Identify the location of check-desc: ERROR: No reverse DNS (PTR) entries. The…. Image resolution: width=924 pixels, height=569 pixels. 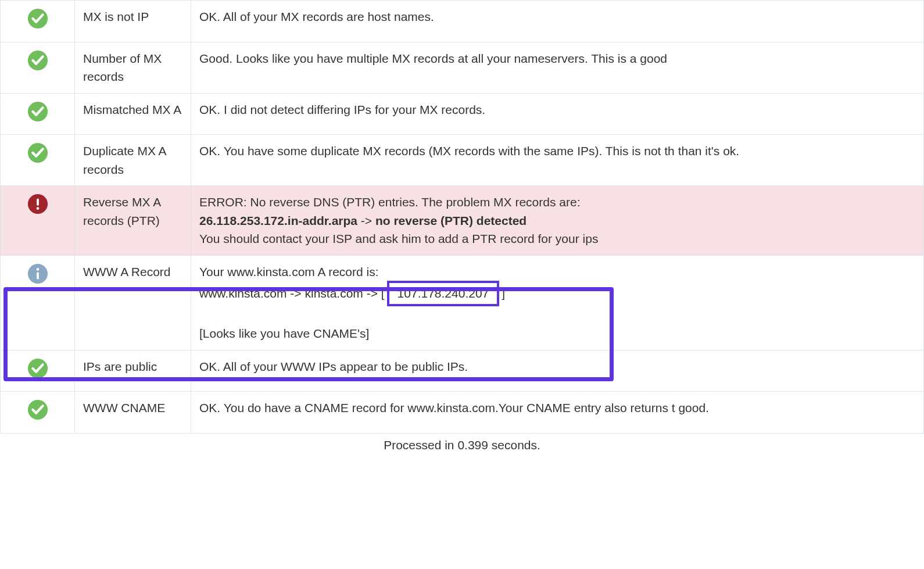
(558, 221).